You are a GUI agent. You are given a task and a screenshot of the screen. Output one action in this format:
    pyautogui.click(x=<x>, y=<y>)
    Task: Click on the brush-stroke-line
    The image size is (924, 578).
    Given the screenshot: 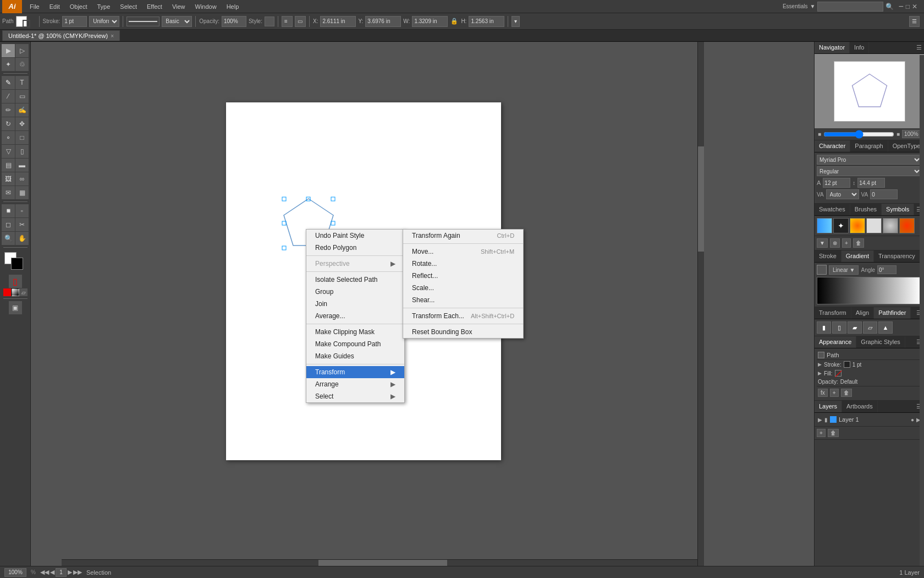 What is the action you would take?
    pyautogui.click(x=143, y=21)
    